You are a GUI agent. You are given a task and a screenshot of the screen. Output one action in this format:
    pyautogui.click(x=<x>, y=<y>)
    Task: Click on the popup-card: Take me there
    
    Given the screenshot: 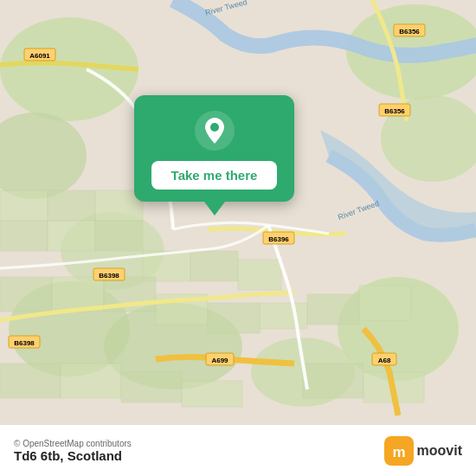 What is the action you would take?
    pyautogui.click(x=215, y=149)
    